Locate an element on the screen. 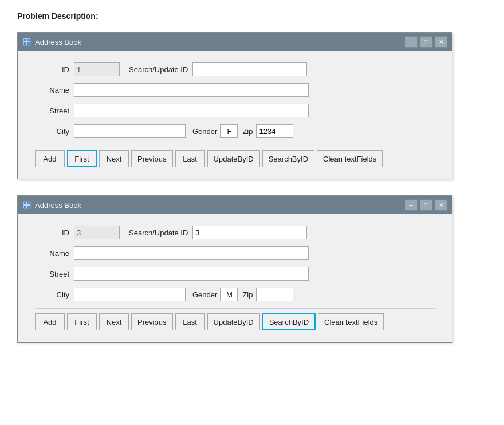 The height and width of the screenshot is (425, 504). previous-button-1: Previous is located at coordinates (152, 159).